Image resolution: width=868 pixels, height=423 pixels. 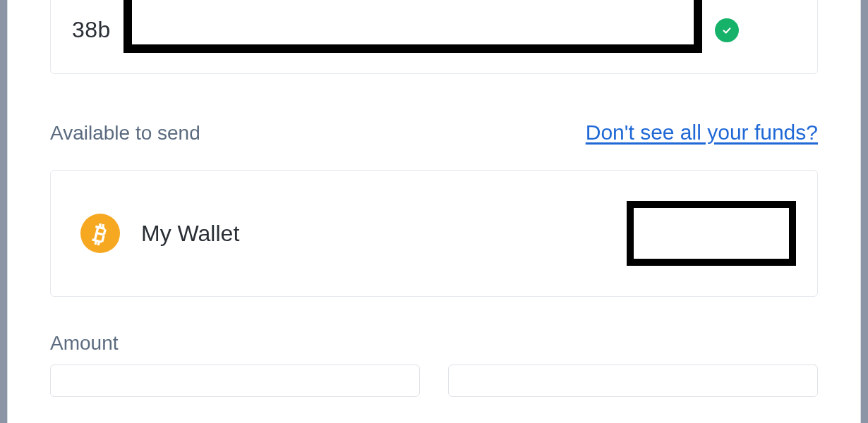 What do you see at coordinates (126, 133) in the screenshot?
I see `available-label: Available to send` at bounding box center [126, 133].